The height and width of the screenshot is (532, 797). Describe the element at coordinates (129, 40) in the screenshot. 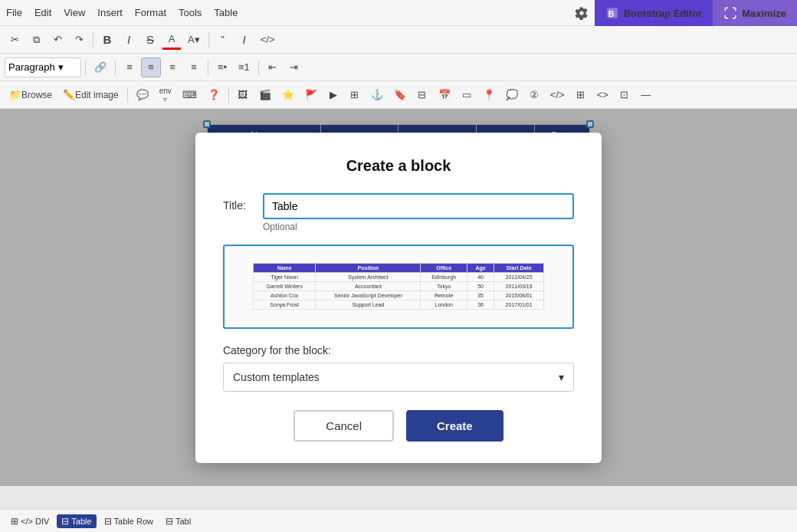

I see `italic-button: I` at that location.